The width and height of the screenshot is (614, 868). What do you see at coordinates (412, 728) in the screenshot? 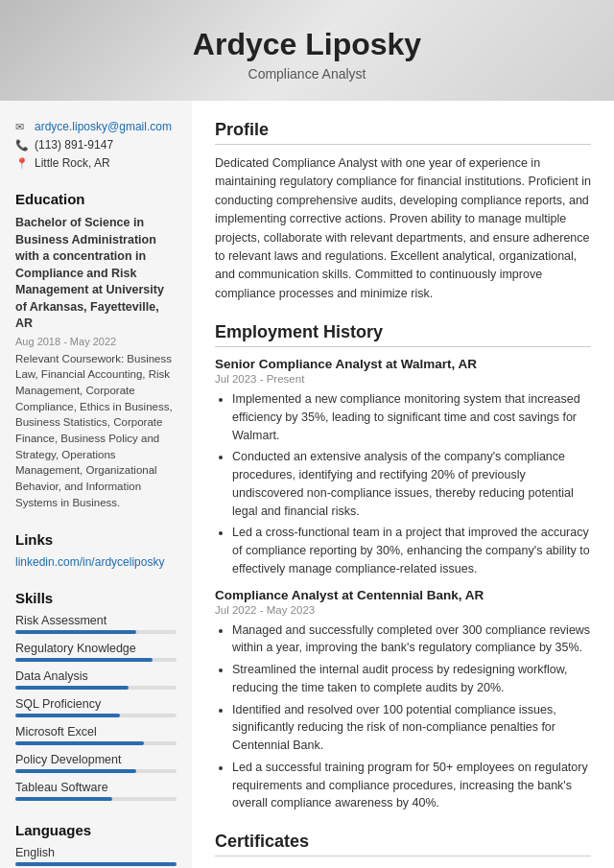
I see `job-bullet: Identified and resolved over 100 potenti…` at bounding box center [412, 728].